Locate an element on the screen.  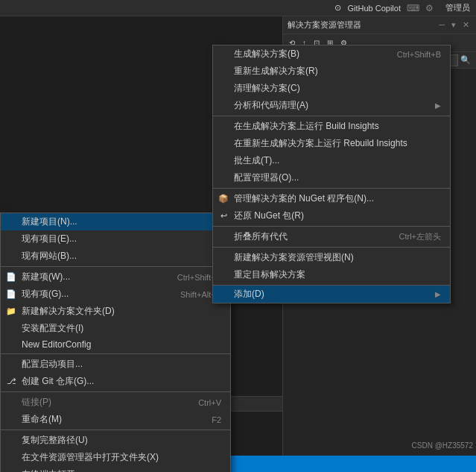
folder-icon: 📁 is located at coordinates (11, 312).